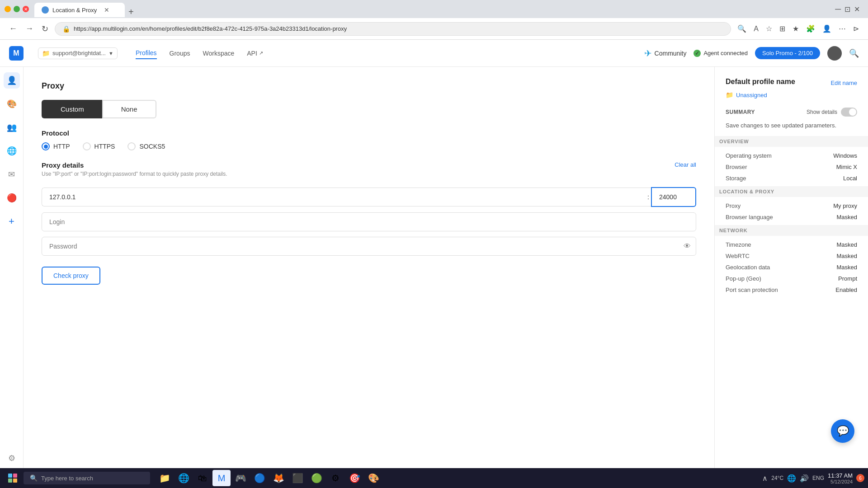 The image size is (868, 488). I want to click on port-scan-row: Port scan protection Enabled, so click(791, 290).